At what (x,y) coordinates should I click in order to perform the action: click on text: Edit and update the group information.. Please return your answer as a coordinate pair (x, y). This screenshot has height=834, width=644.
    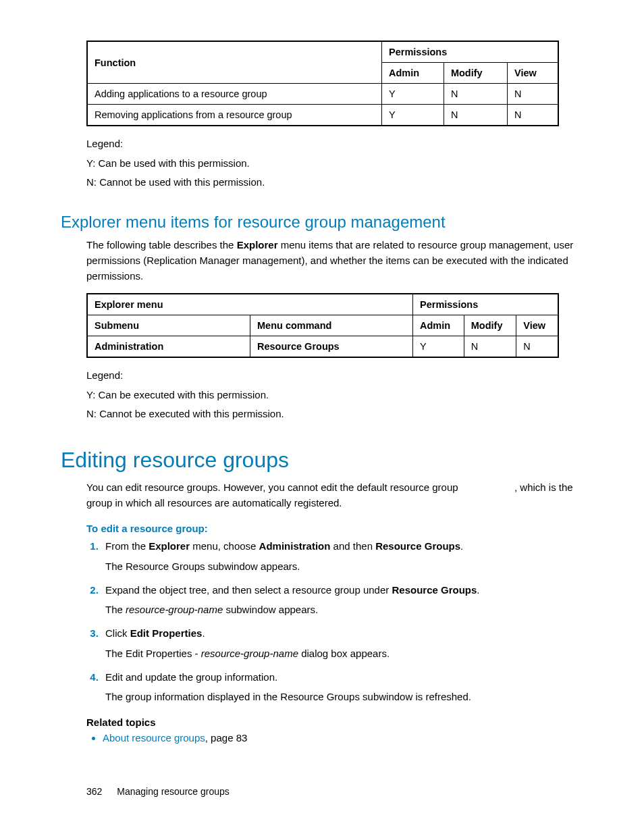
    Looking at the image, I should click on (192, 677).